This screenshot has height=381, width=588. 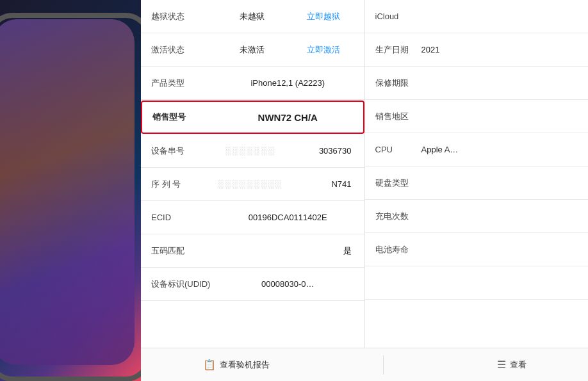 What do you see at coordinates (501, 50) in the screenshot?
I see `row-value-manufacture-date: 2021` at bounding box center [501, 50].